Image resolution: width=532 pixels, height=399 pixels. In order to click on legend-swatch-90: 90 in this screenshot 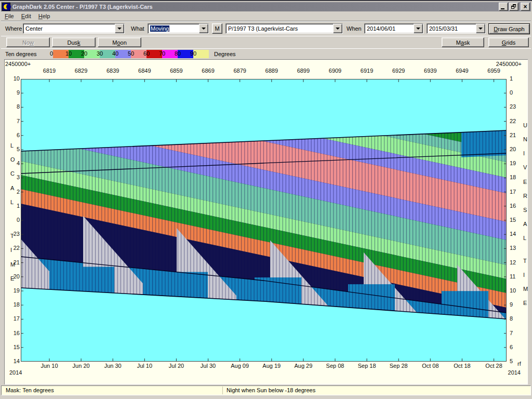, I will do `click(201, 54)`.